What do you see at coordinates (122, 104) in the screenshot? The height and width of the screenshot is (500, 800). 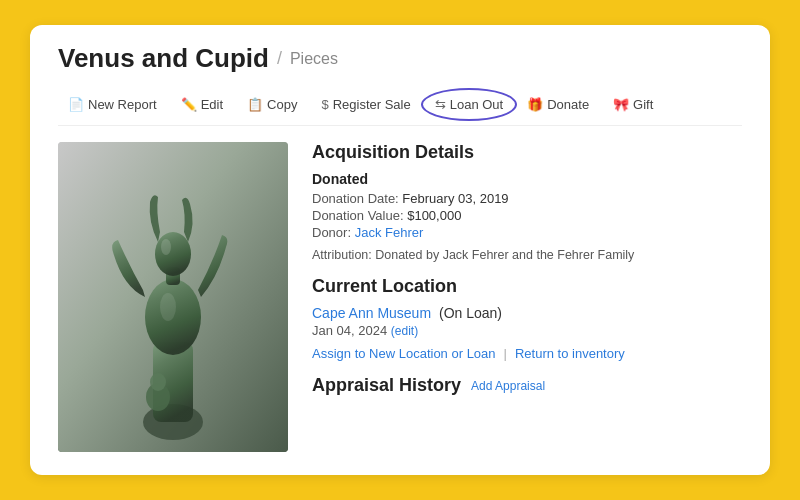 I see `new-report-label: New Report` at bounding box center [122, 104].